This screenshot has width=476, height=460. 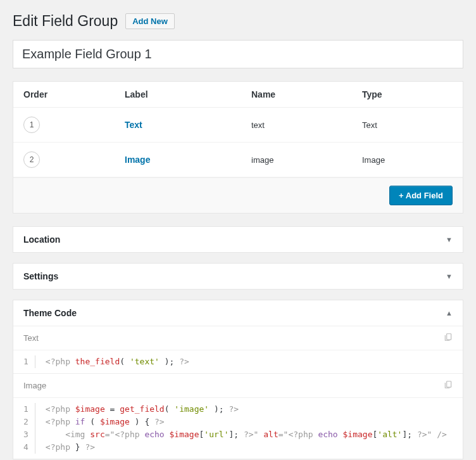 What do you see at coordinates (238, 385) in the screenshot?
I see `code-section-header: Image` at bounding box center [238, 385].